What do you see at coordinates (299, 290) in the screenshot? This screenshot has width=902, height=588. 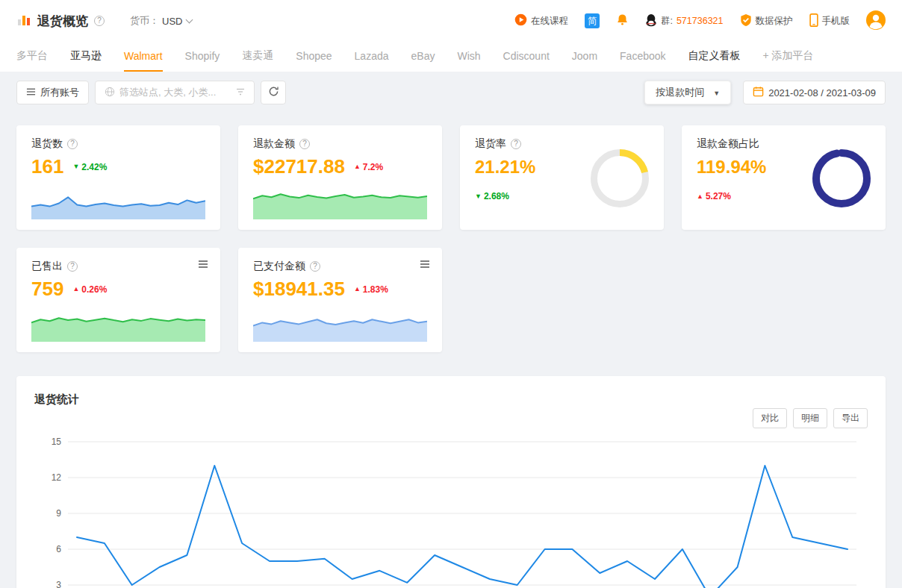 I see `card-value: $18941.35` at bounding box center [299, 290].